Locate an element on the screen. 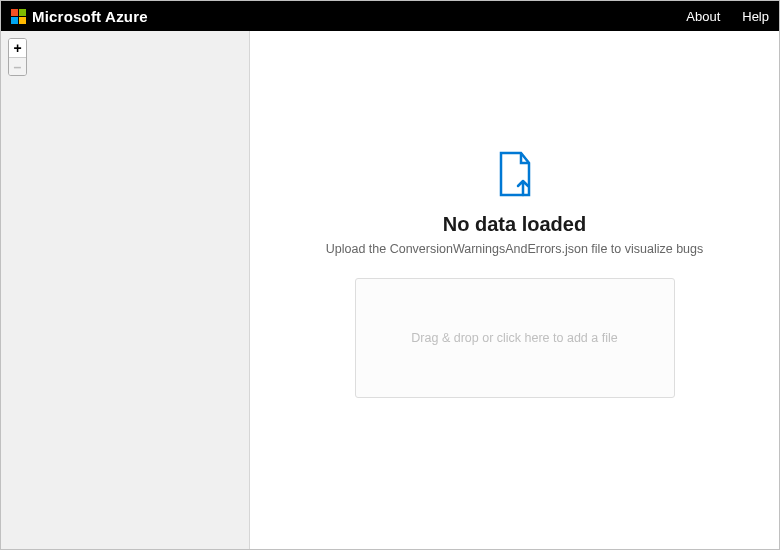 This screenshot has width=780, height=550. empty-state-title: No data loaded is located at coordinates (514, 224).